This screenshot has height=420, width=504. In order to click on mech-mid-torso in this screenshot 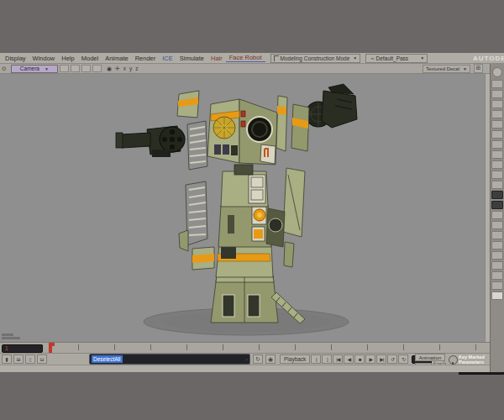, I will do `click(245, 226)`.